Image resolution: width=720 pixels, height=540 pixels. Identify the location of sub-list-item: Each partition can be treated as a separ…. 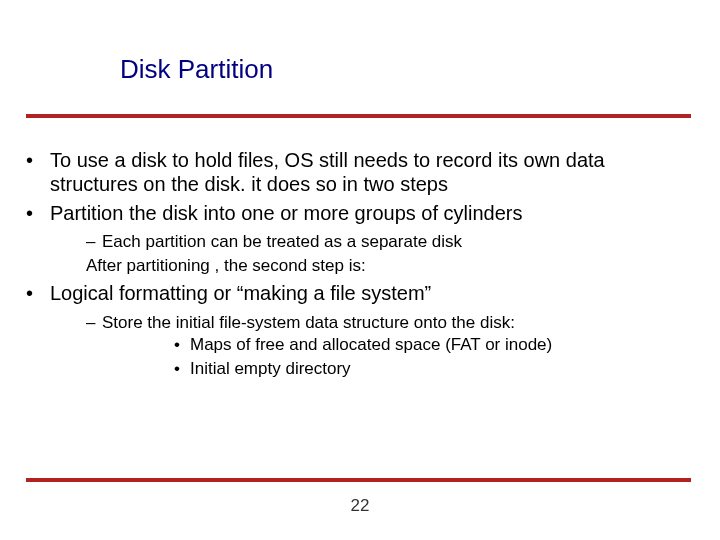
(388, 242).